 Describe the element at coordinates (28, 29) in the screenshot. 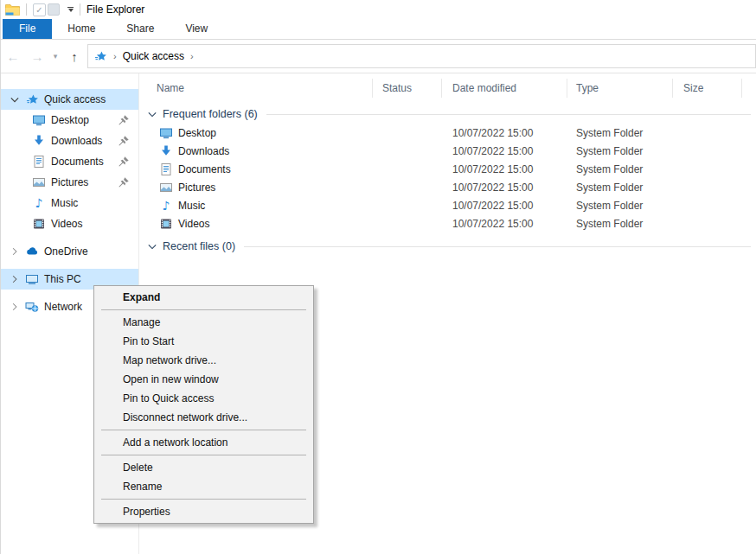

I see `tab-file: File` at that location.